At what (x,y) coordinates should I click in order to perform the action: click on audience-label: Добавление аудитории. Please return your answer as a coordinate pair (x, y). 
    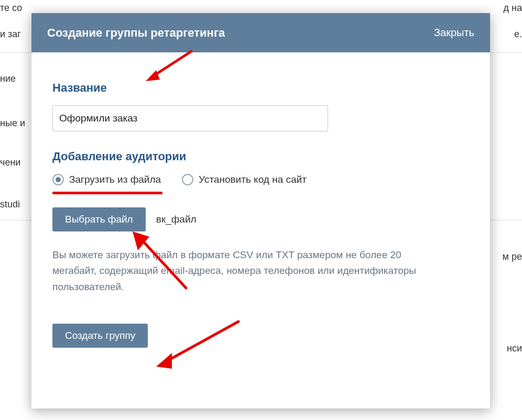
    Looking at the image, I should click on (261, 157).